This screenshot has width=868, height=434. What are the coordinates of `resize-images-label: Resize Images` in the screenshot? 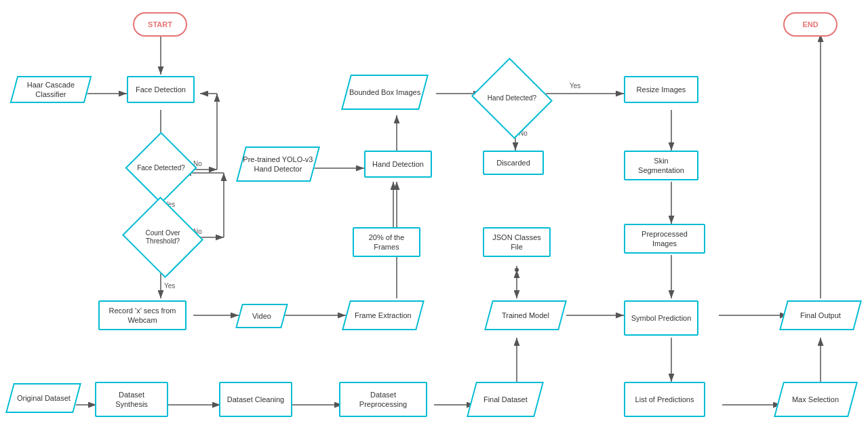 It's located at (662, 90).